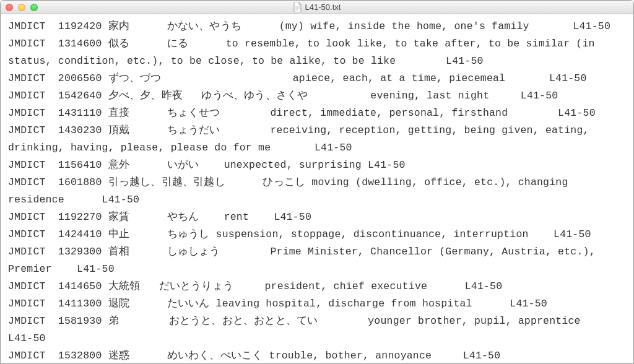  Describe the element at coordinates (22, 7) in the screenshot. I see `traffic-lights` at that location.